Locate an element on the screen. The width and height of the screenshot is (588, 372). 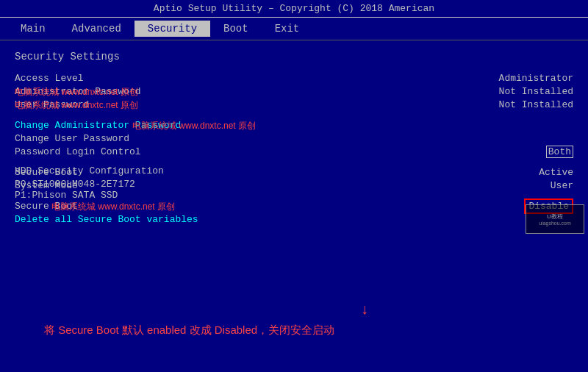
label-delete-secure-boot: Delete all Secure Boot variables is located at coordinates (107, 219).